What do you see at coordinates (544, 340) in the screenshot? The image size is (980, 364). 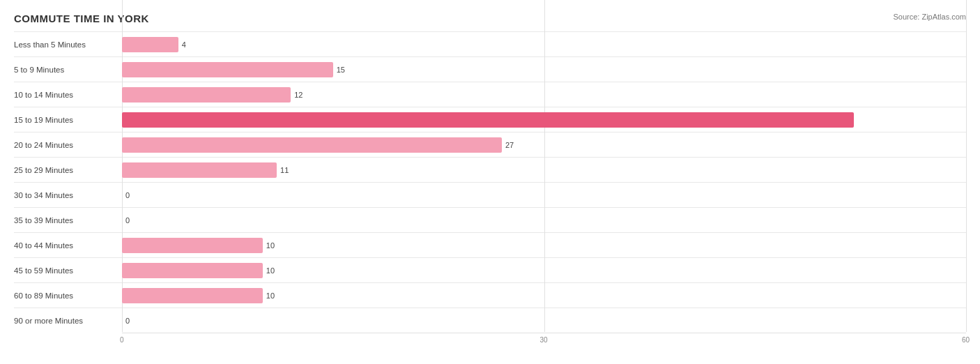 I see `x-axis-tick: 30` at bounding box center [544, 340].